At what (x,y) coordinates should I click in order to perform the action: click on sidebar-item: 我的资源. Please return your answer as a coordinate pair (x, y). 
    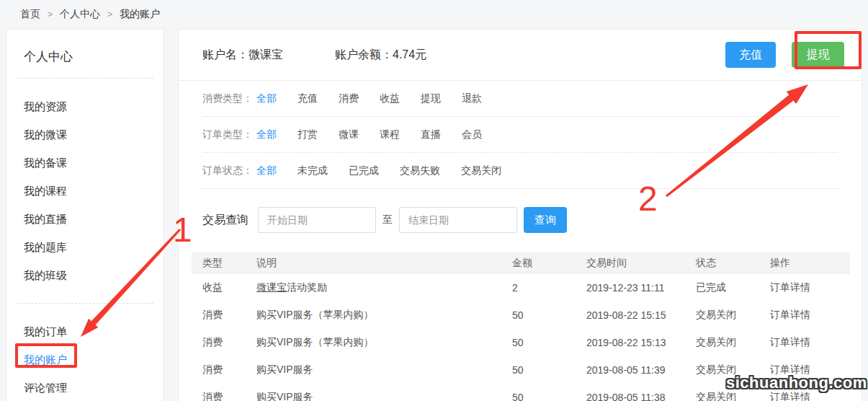
    Looking at the image, I should click on (85, 107).